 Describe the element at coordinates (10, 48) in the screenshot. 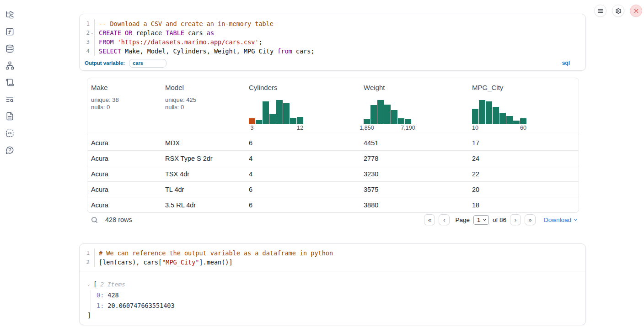

I see `database-icon` at that location.